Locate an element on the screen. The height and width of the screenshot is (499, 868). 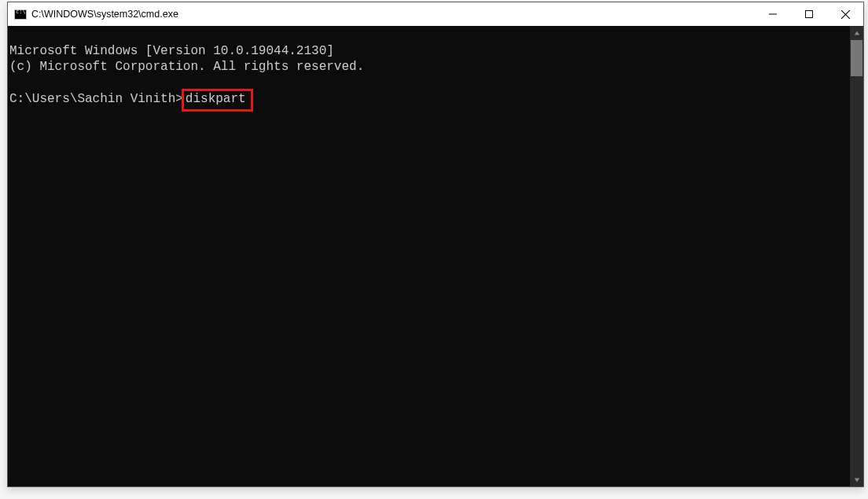
maximize-button is located at coordinates (809, 14).